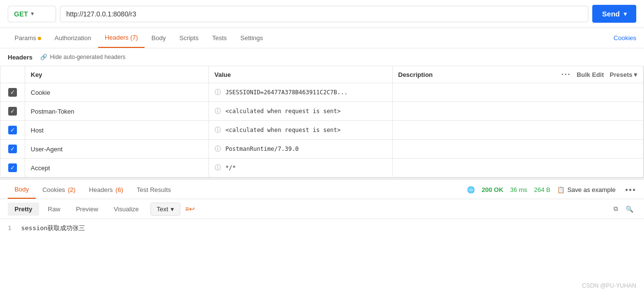  I want to click on send-button: Send ▾, so click(614, 14).